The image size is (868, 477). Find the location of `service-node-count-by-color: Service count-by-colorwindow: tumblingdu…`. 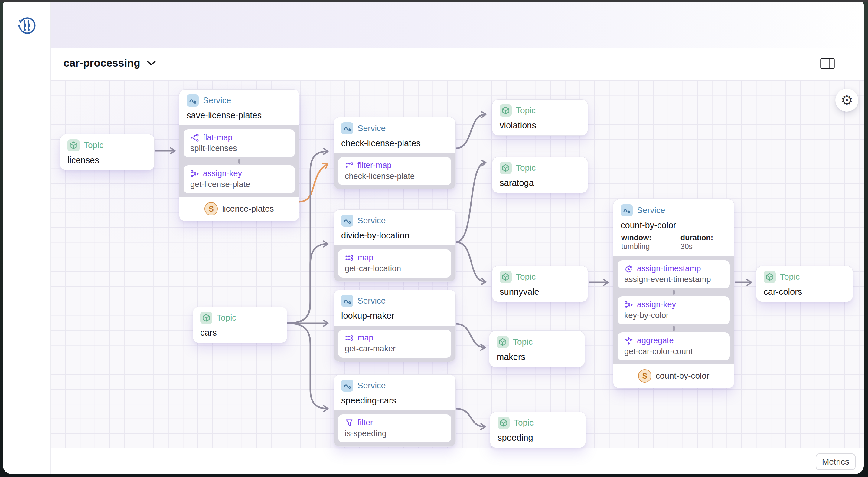

service-node-count-by-color: Service count-by-colorwindow: tumblingdu… is located at coordinates (674, 294).